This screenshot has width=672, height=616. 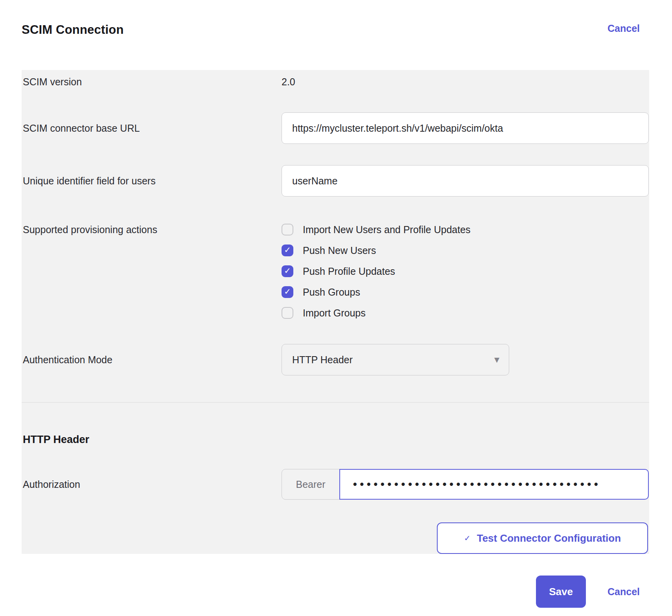 What do you see at coordinates (152, 128) in the screenshot?
I see `base-url-label: SCIM connector base URL` at bounding box center [152, 128].